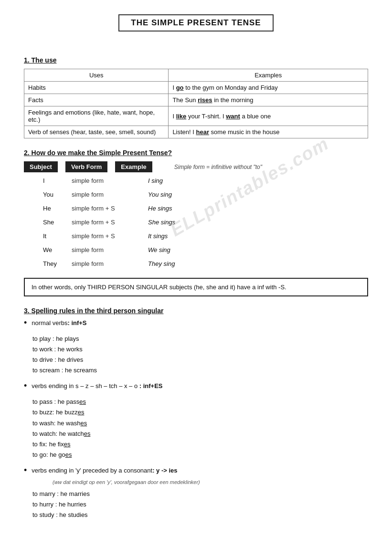  I want to click on section1-title: 1. The use, so click(196, 60).